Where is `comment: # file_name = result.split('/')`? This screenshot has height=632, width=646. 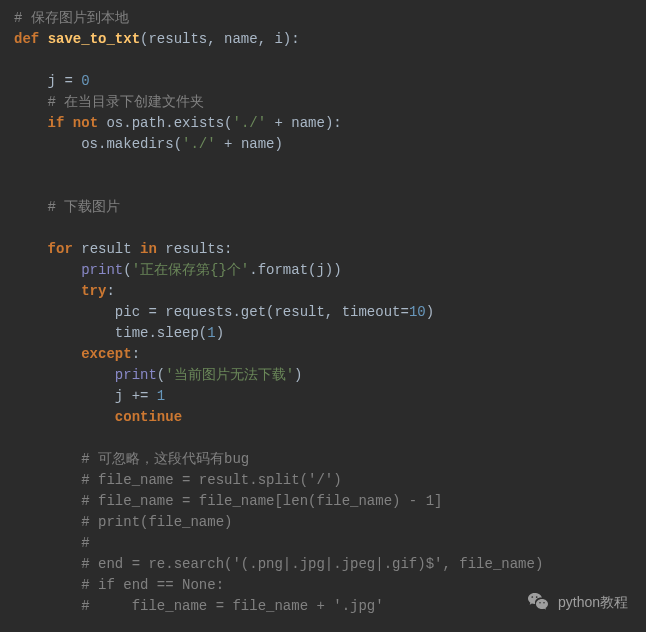 comment: # file_name = result.split('/') is located at coordinates (211, 480).